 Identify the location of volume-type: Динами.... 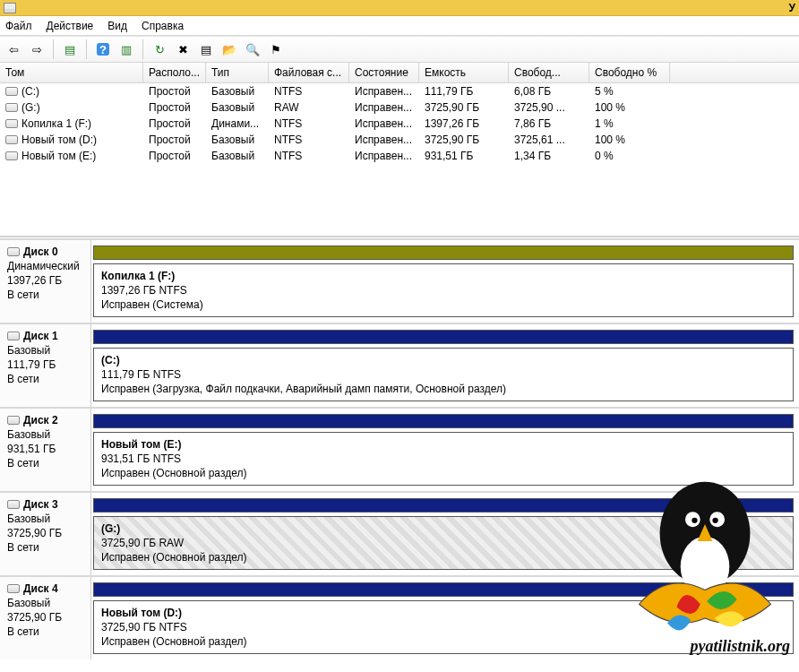
(237, 124).